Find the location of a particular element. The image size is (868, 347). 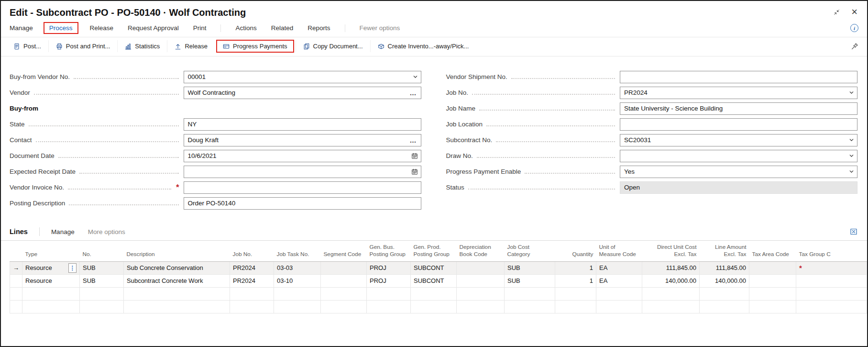

column-header-direct-unit-cost-excl-tax: Direct Unit Cost Excl. Tax is located at coordinates (671, 251).